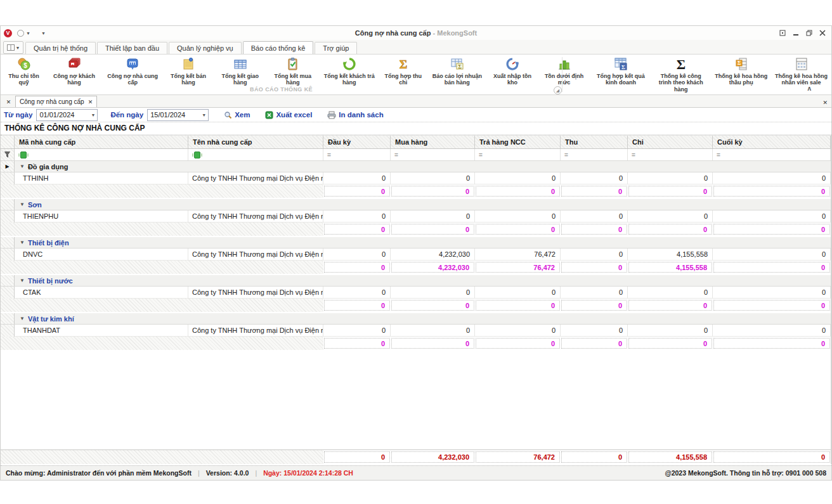 Image resolution: width=832 pixels, height=504 pixels. What do you see at coordinates (422, 204) in the screenshot?
I see `group-header-cell: ▼Sơn` at bounding box center [422, 204].